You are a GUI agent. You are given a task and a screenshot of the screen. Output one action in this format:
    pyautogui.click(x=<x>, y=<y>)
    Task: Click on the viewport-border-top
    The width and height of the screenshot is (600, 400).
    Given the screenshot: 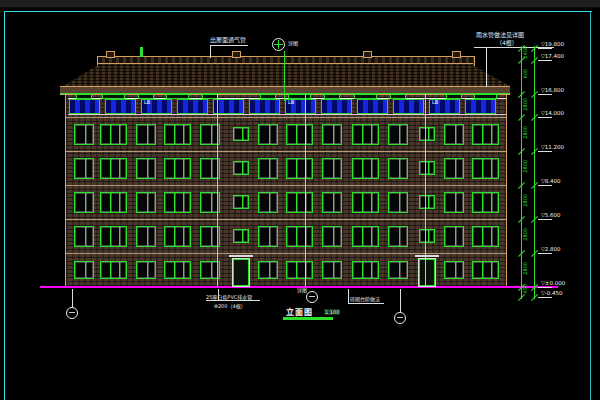 What is the action you would take?
    pyautogui.click(x=298, y=12)
    